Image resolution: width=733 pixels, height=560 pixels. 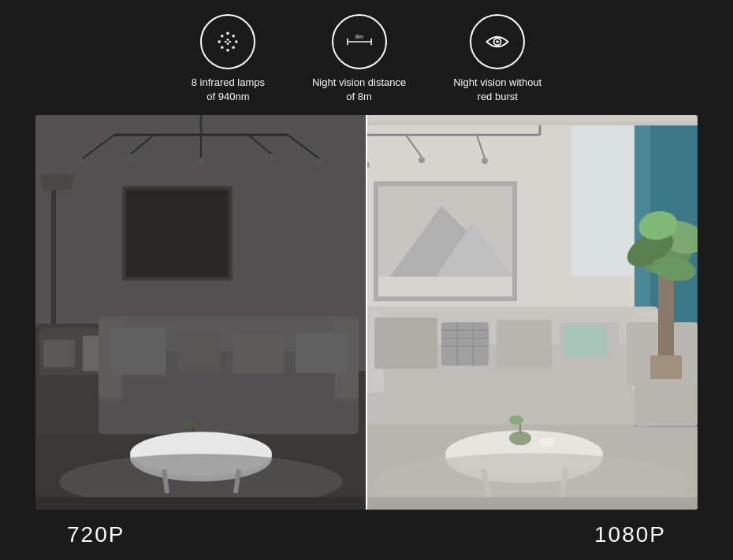 What do you see at coordinates (359, 59) in the screenshot?
I see `feature-distance: 8m Night vision distance of 8m` at bounding box center [359, 59].